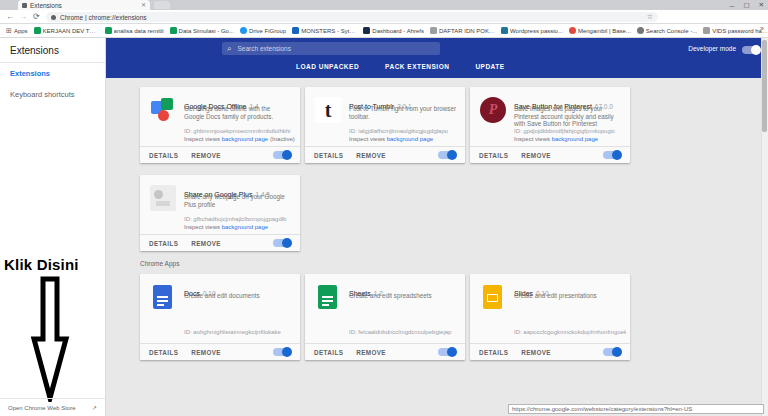 This screenshot has height=416, width=768. I want to click on minimize-icon: ─, so click(732, 6).